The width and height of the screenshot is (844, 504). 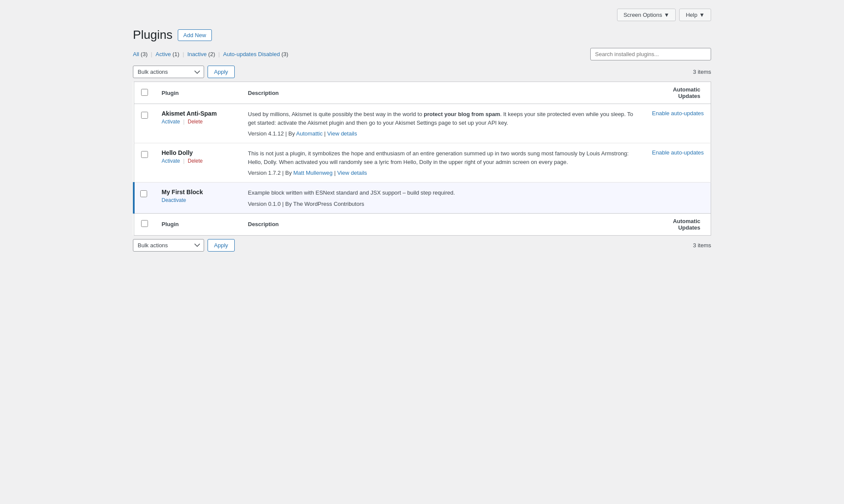 I want to click on page-title: Plugins, so click(x=153, y=35).